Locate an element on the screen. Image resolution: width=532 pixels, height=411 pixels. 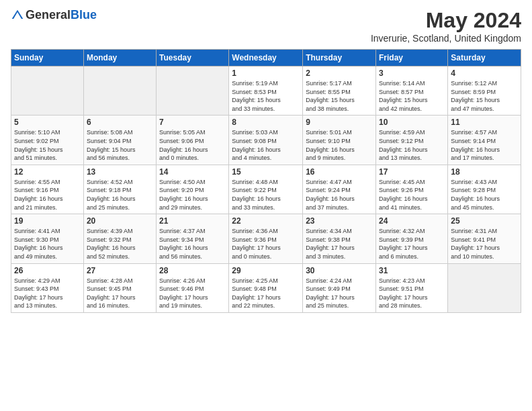
page-title: May 2024 is located at coordinates (446, 20).